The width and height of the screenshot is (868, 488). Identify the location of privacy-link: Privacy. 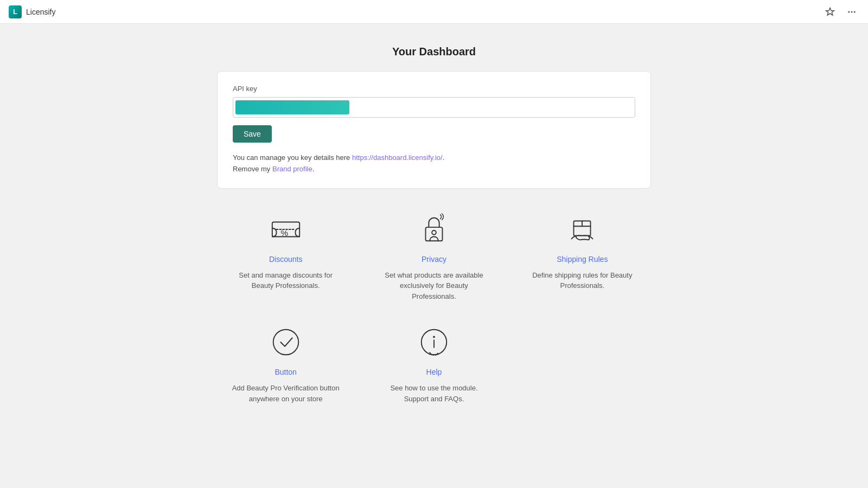
(434, 259).